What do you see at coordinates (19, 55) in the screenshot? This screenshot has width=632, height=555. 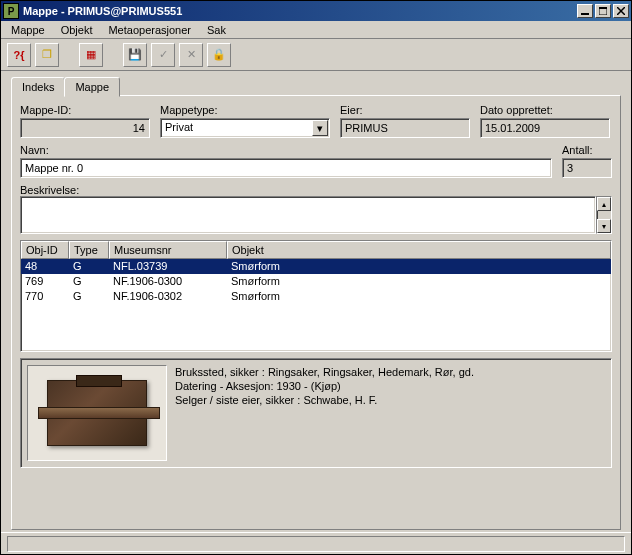 I see `toolbar-button-1: ?{` at bounding box center [19, 55].